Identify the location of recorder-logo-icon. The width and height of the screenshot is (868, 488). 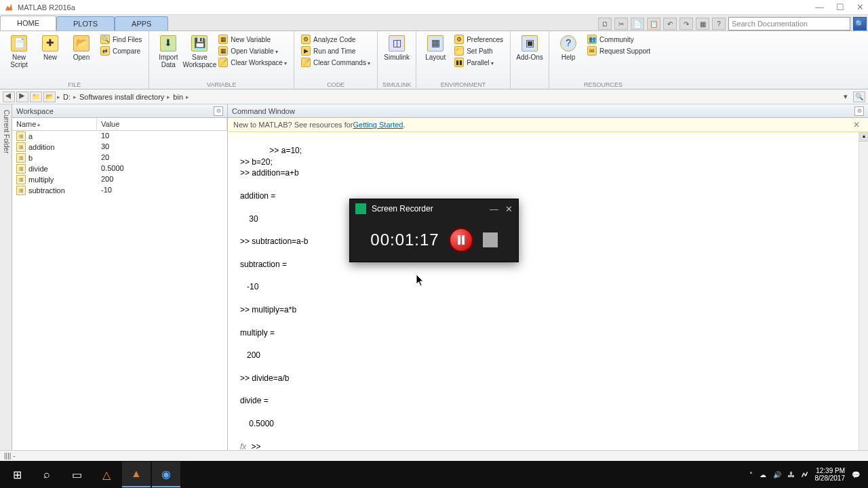
(361, 209).